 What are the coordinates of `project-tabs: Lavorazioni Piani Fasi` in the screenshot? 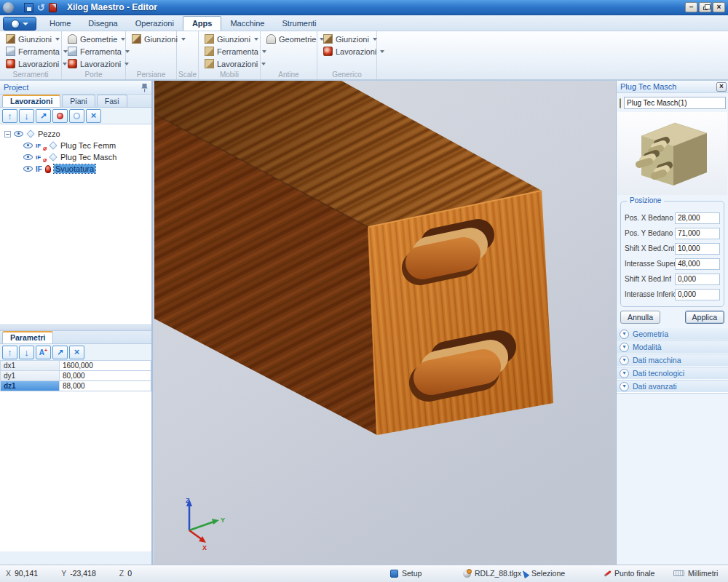 It's located at (76, 101).